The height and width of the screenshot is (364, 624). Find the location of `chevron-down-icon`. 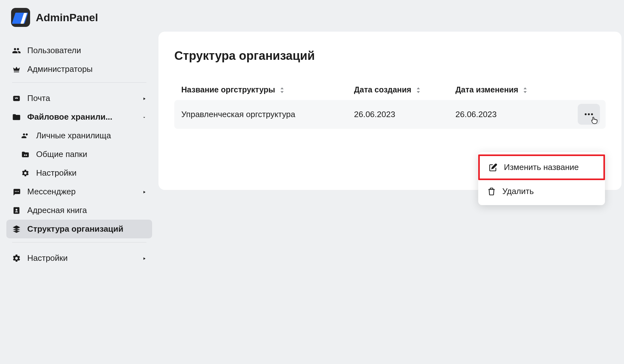

chevron-down-icon is located at coordinates (144, 117).